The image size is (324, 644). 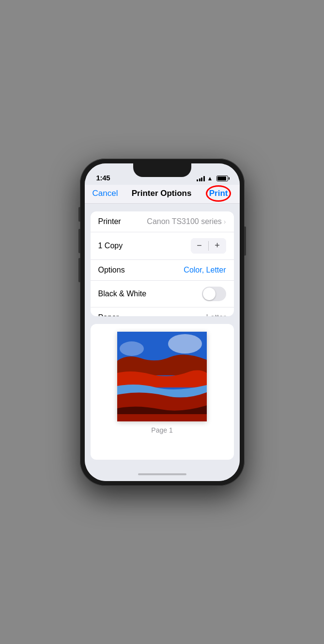 I want to click on home-bar, so click(x=162, y=474).